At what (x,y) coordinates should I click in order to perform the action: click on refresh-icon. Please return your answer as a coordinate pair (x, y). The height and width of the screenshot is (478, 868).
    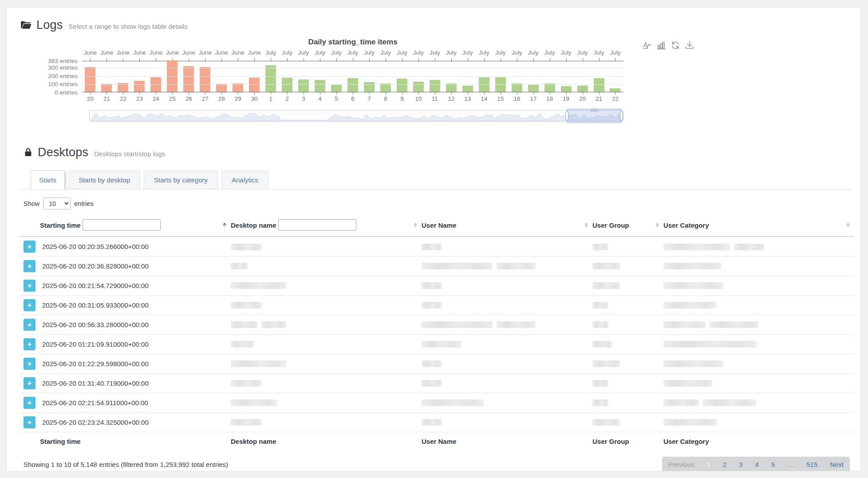
    Looking at the image, I should click on (675, 45).